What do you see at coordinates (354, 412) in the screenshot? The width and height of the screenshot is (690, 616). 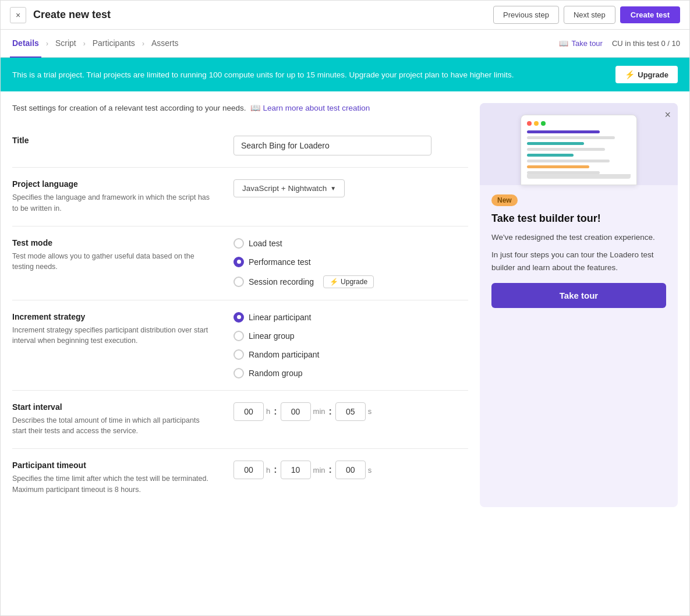 I see `start-interval-seconds-field: s` at bounding box center [354, 412].